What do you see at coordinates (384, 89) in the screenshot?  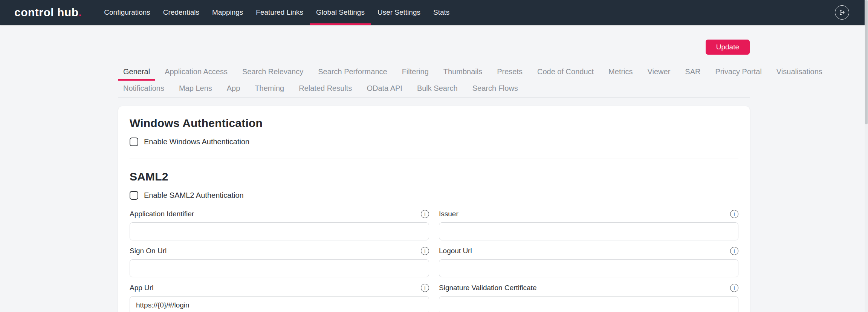 I see `tab-odata-api: OData API` at bounding box center [384, 89].